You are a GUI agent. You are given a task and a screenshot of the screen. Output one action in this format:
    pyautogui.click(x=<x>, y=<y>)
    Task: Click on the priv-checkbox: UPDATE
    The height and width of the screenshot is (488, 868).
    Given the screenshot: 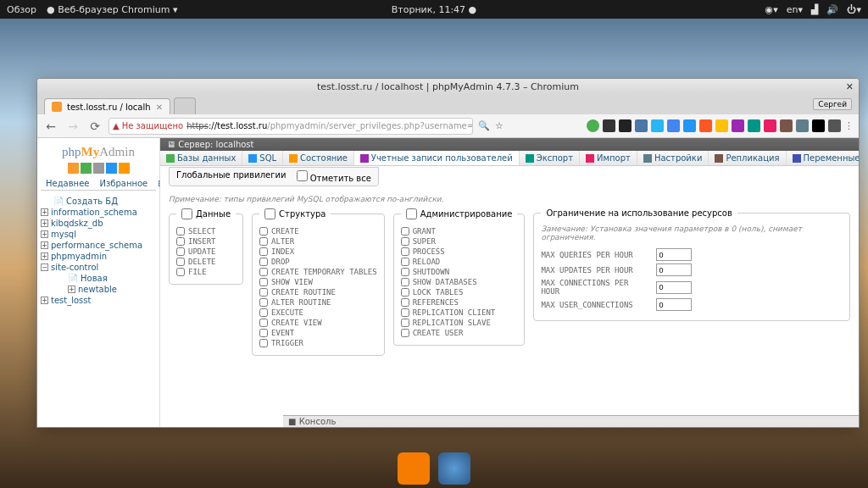 What is the action you would take?
    pyautogui.click(x=206, y=252)
    